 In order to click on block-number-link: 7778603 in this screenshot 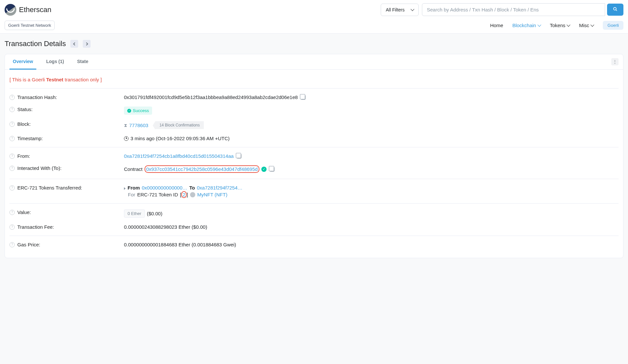, I will do `click(139, 125)`.